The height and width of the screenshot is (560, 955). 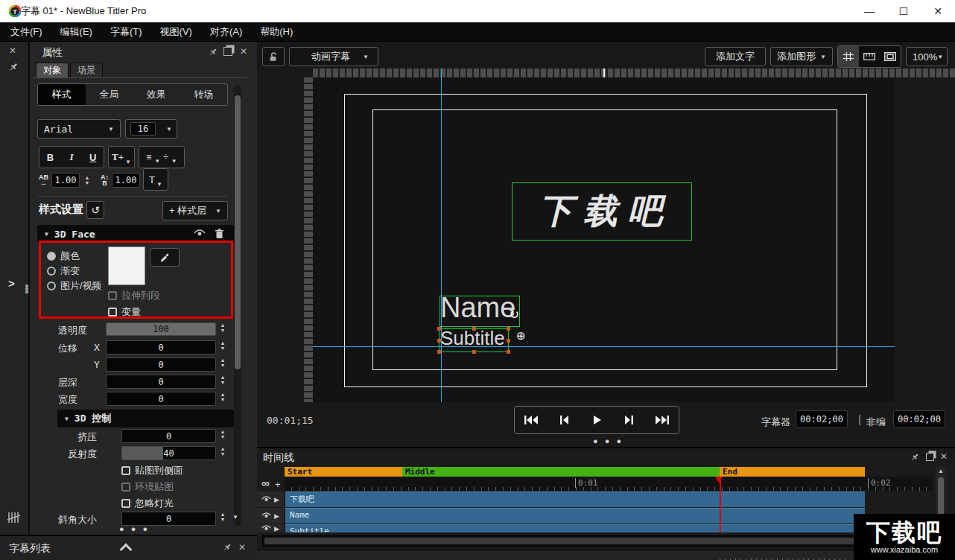 What do you see at coordinates (228, 51) in the screenshot?
I see `float-panel-icon` at bounding box center [228, 51].